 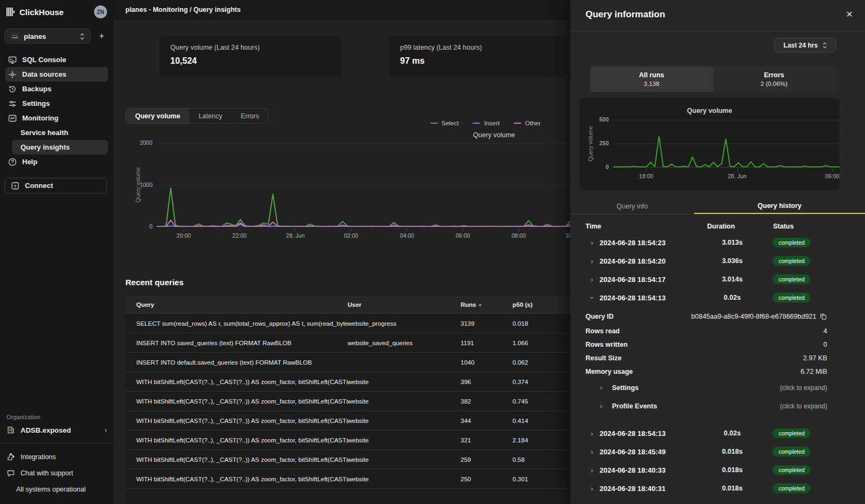 I want to click on sidebar-item-integrations: Integrations, so click(x=57, y=457).